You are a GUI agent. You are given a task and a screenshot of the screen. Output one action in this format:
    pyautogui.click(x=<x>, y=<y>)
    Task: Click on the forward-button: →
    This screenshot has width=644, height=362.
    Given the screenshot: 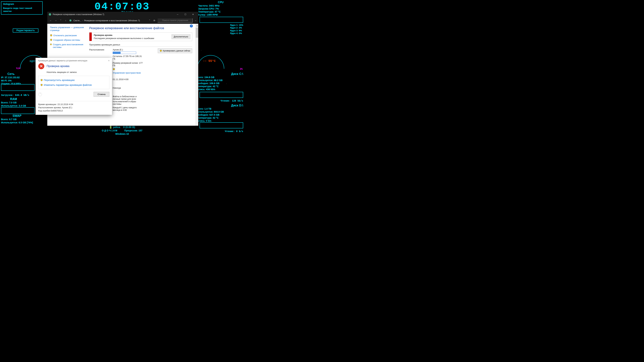 What is the action you would take?
    pyautogui.click(x=56, y=20)
    